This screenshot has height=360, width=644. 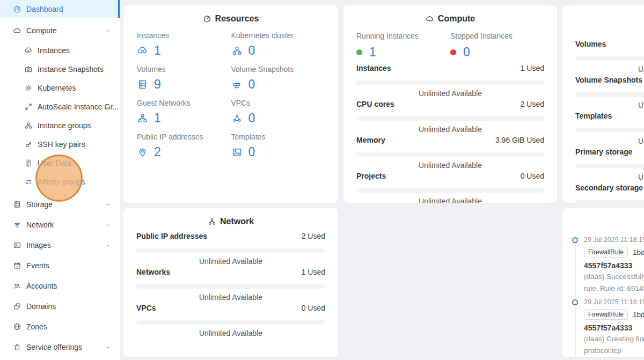 What do you see at coordinates (456, 19) in the screenshot?
I see `card-title-text: Compute` at bounding box center [456, 19].